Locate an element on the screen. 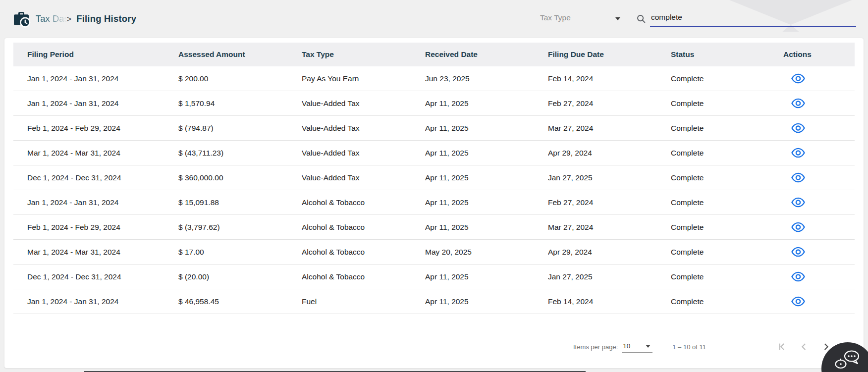 The width and height of the screenshot is (868, 372). search-input is located at coordinates (753, 19).